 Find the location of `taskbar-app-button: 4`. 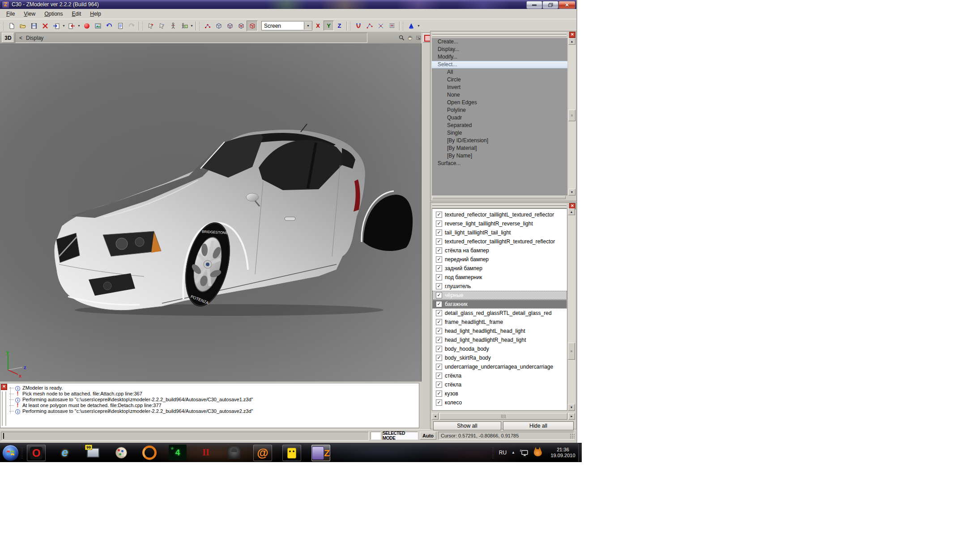

taskbar-app-button: 4 is located at coordinates (178, 453).